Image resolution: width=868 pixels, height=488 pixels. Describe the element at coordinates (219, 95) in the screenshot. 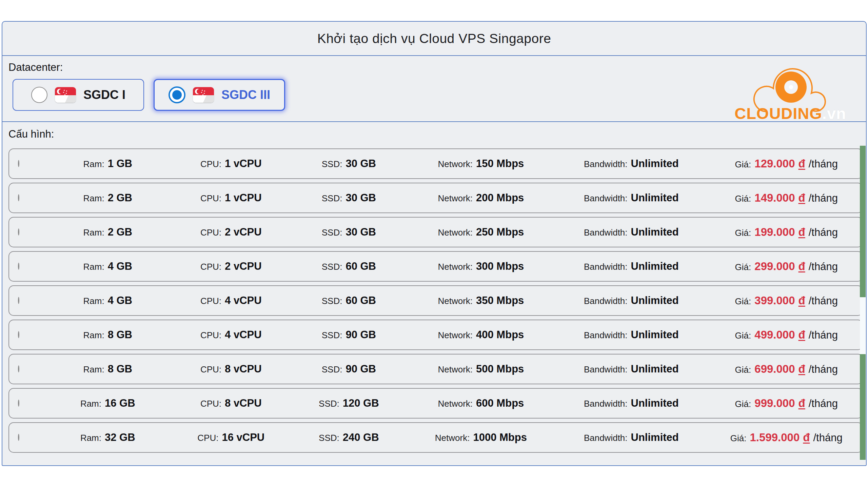

I see `datacenter-option-sgdc3: SGDC III` at that location.